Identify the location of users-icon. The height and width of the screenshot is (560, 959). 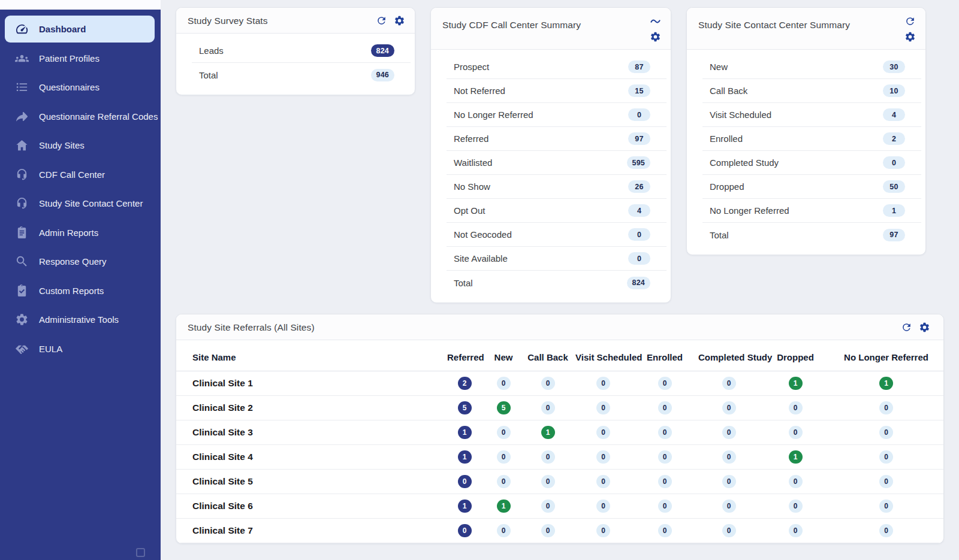
(22, 59).